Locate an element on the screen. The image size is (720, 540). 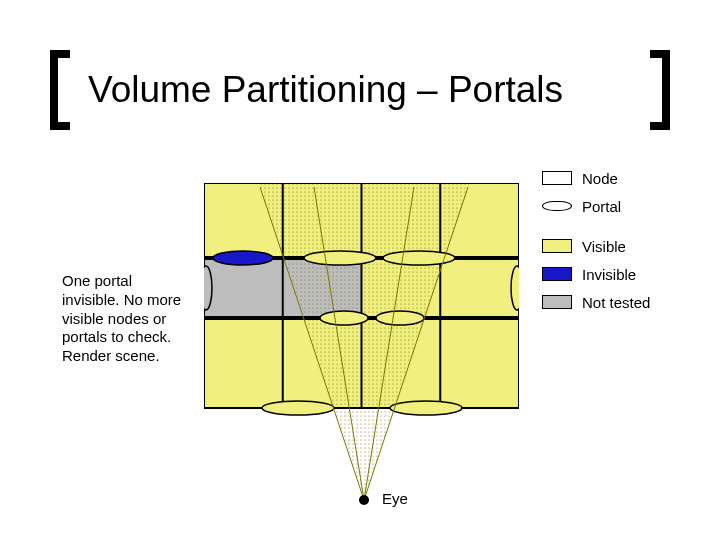
step-description: One portal invisible. No more visible no… is located at coordinates (127, 319).